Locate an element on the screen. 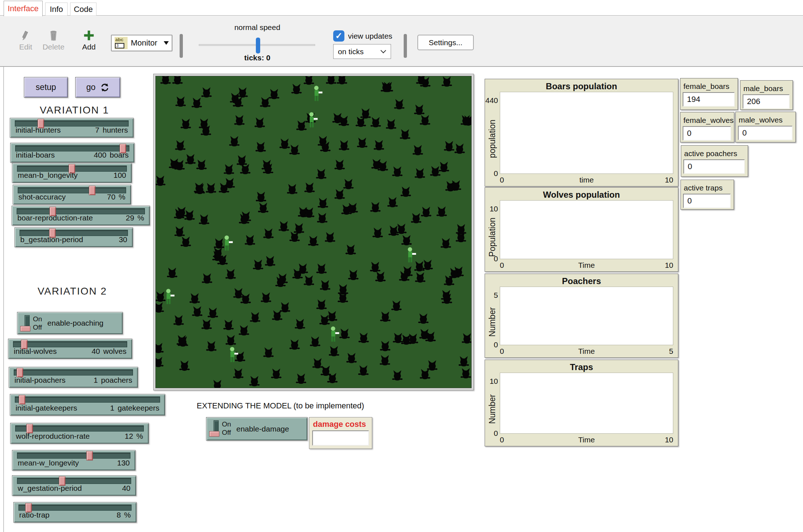 This screenshot has width=803, height=532. plus-icon is located at coordinates (89, 35).